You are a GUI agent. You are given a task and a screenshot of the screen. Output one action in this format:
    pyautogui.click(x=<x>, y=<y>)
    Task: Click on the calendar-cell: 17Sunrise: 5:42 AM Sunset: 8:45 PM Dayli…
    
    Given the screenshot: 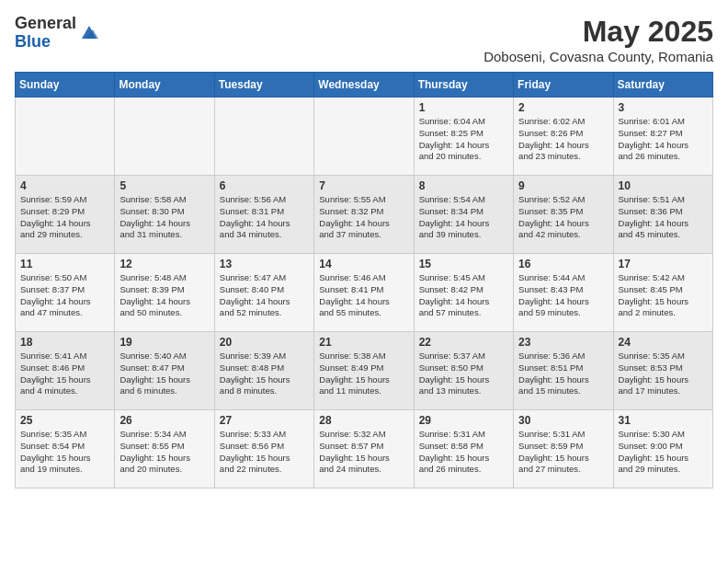 What is the action you would take?
    pyautogui.click(x=663, y=293)
    